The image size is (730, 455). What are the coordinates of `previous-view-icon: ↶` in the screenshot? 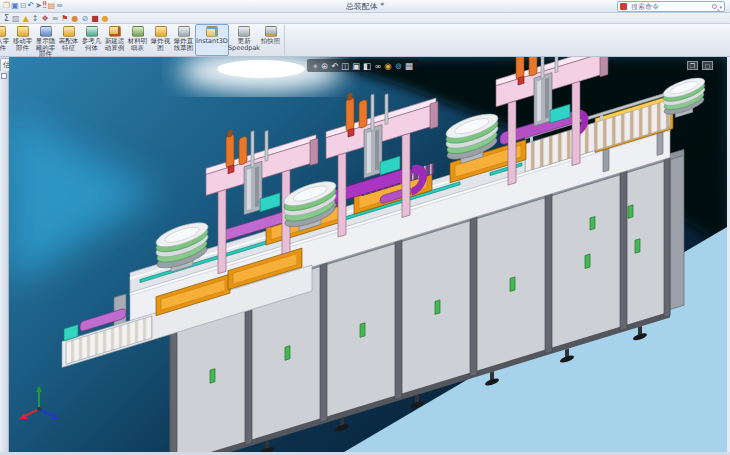 It's located at (334, 66).